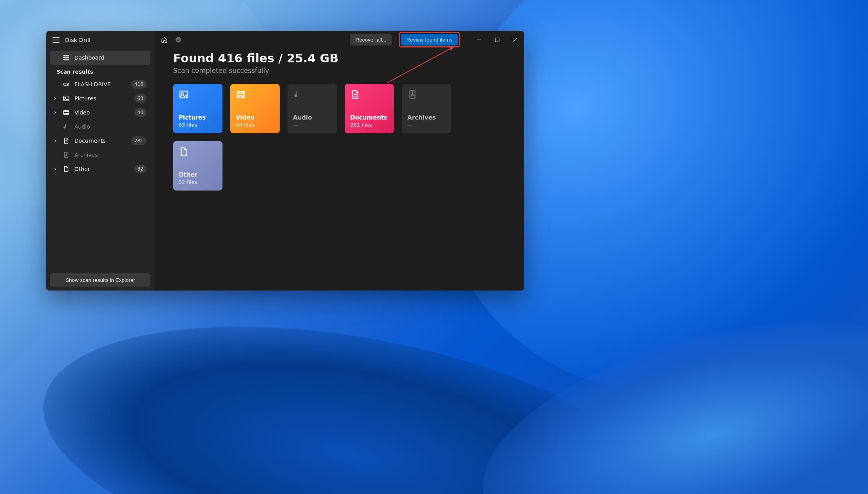 The image size is (868, 494). I want to click on home-icon, so click(164, 40).